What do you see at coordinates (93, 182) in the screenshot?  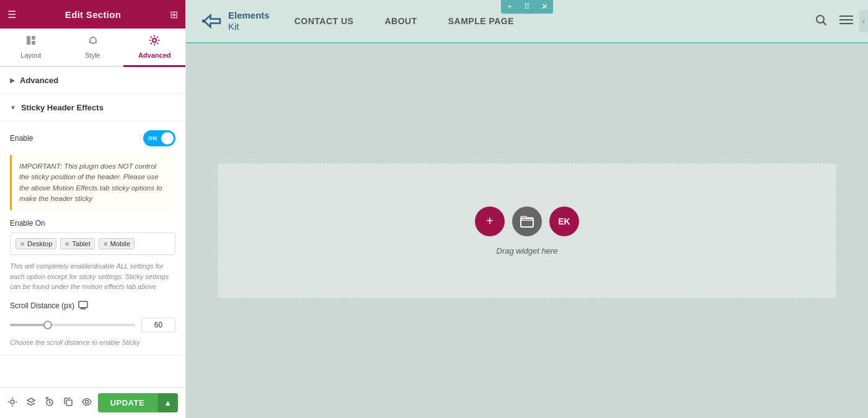 I see `info-box: IMPORTANT: This plugin does NOT control …` at bounding box center [93, 182].